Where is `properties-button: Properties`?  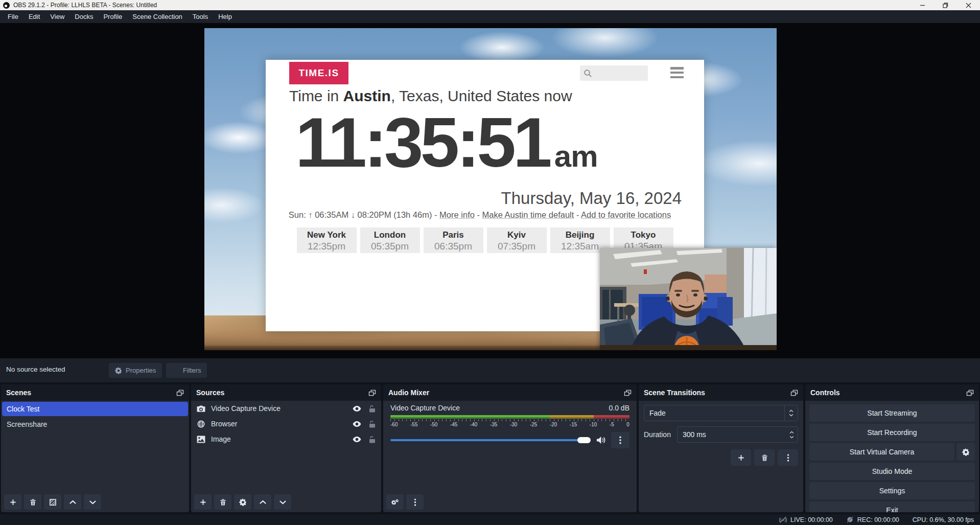 properties-button: Properties is located at coordinates (135, 370).